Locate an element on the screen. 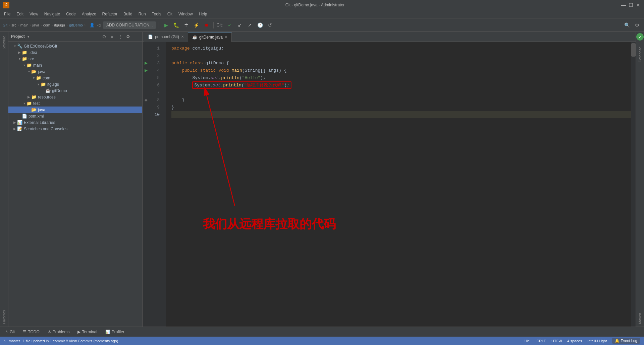  cursor-position: 10:1 is located at coordinates (527, 341).